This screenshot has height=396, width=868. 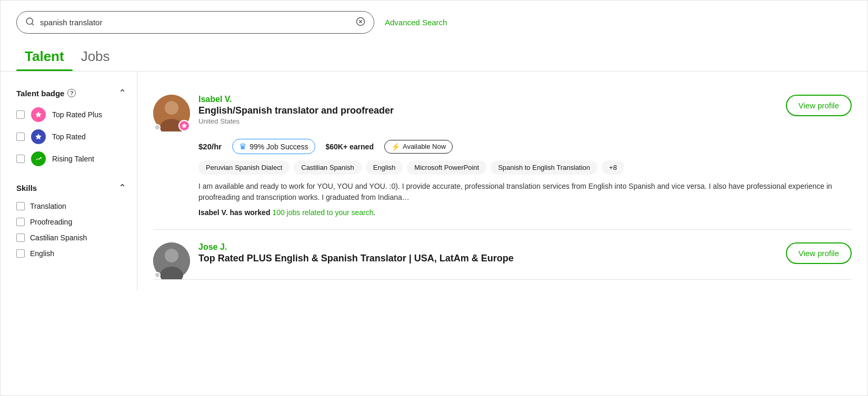 What do you see at coordinates (613, 167) in the screenshot?
I see `skill-tag-more-isabel: +8` at bounding box center [613, 167].